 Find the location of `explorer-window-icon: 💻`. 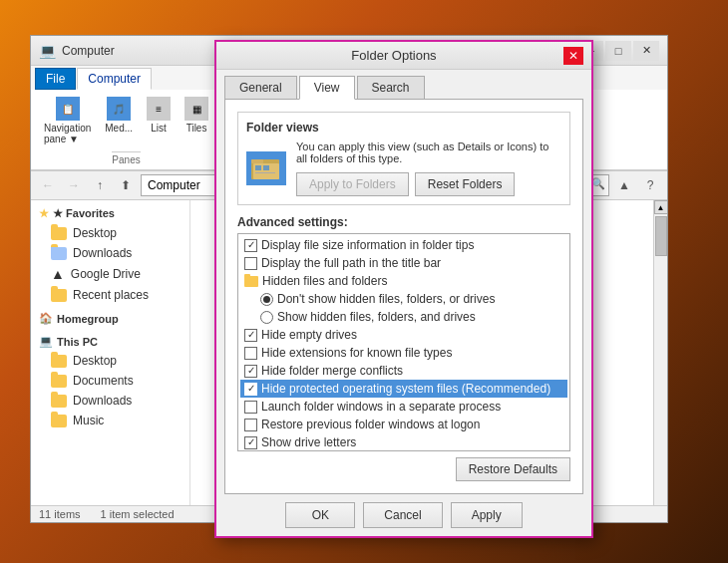

explorer-window-icon: 💻 is located at coordinates (48, 51).